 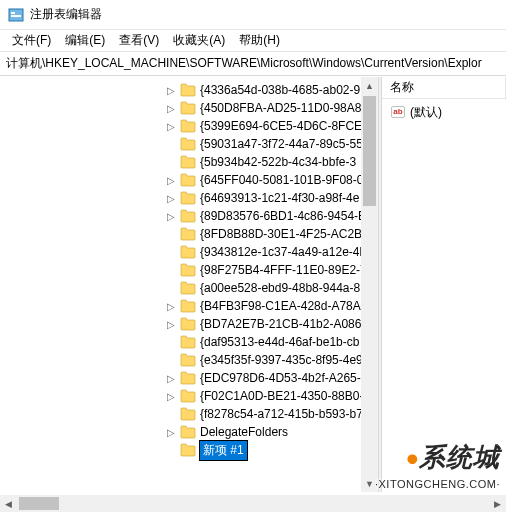 What do you see at coordinates (282, 108) in the screenshot?
I see `tree-item-label: {450D8FBA-AD25-11D0-98A8-` at bounding box center [282, 108].